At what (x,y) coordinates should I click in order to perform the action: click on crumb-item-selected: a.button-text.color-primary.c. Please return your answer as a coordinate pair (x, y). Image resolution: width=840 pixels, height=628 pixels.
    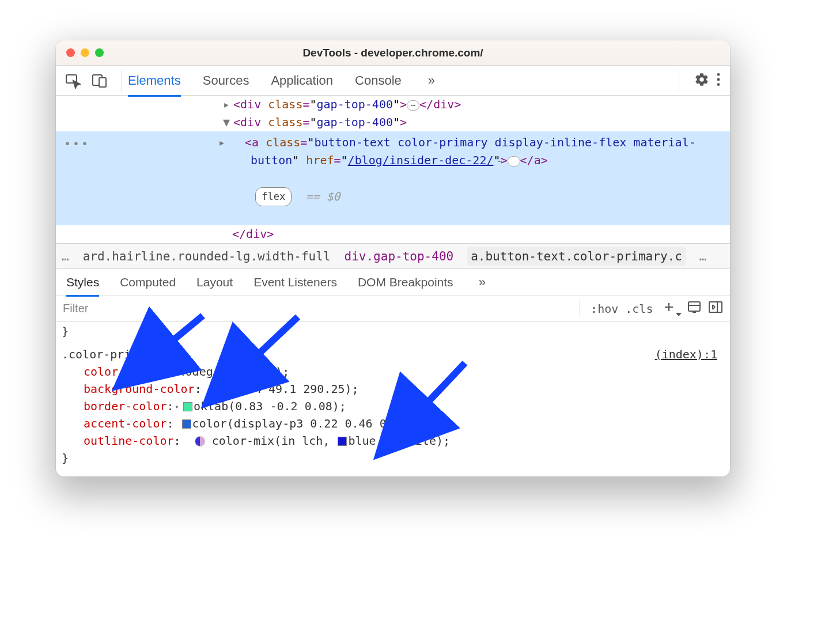
    Looking at the image, I should click on (576, 256).